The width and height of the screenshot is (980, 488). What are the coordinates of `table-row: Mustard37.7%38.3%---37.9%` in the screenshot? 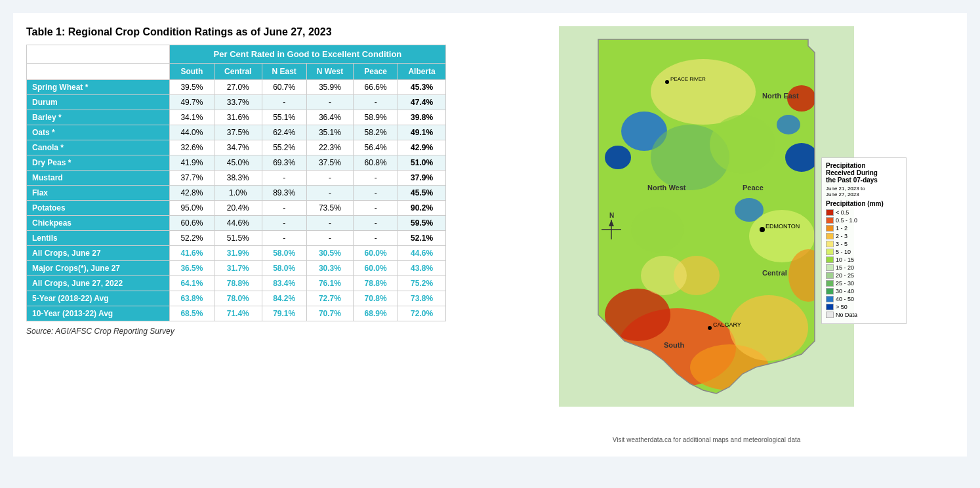 It's located at (236, 178).